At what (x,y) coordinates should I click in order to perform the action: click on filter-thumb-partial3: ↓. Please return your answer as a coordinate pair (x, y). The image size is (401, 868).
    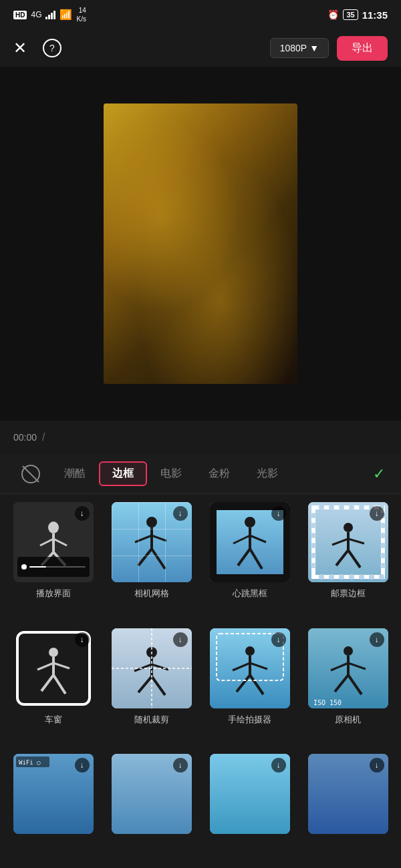
    Looking at the image, I should click on (250, 794).